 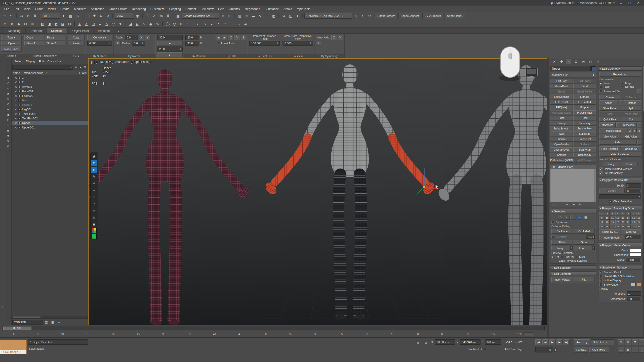 What do you see at coordinates (561, 150) in the screenshot?
I see `modifier-button: Unwrap UVW` at bounding box center [561, 150].